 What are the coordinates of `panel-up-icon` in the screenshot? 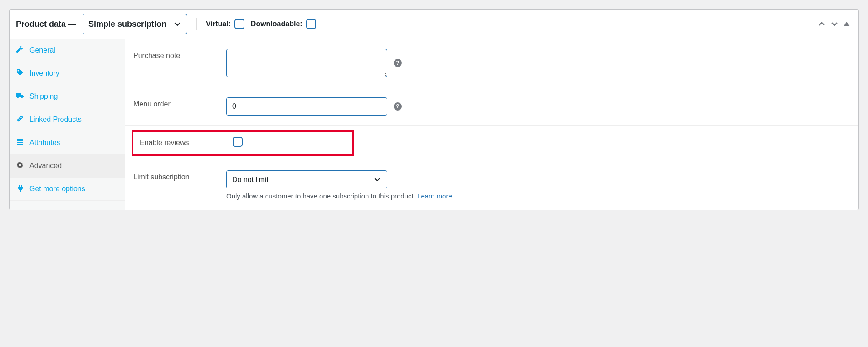 It's located at (822, 24).